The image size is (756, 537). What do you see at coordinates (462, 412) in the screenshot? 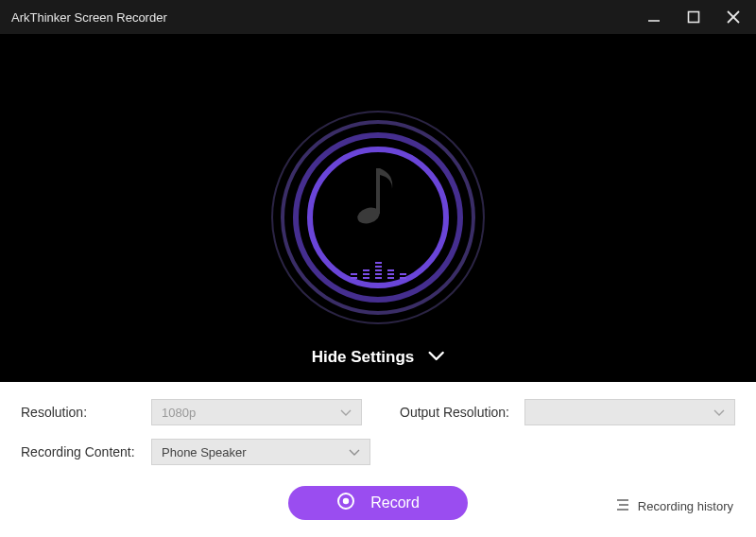
I see `output-resolution-label: Output Resolution:` at bounding box center [462, 412].